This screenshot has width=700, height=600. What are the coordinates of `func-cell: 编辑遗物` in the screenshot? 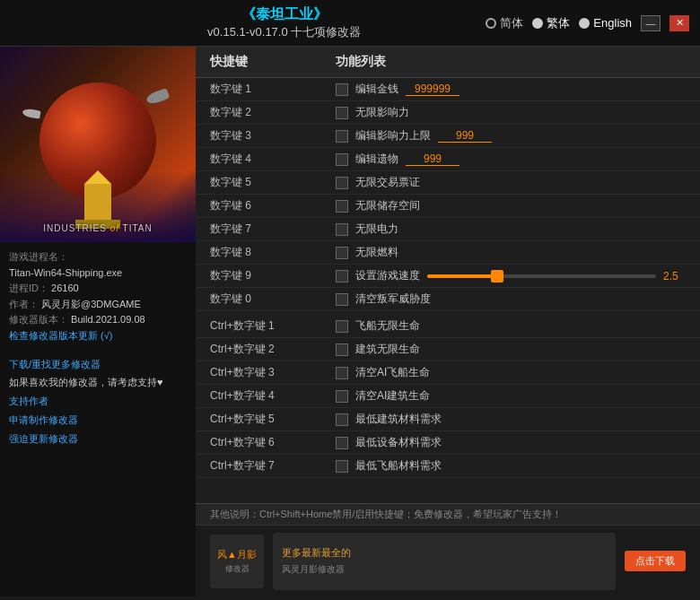 It's located at (511, 160).